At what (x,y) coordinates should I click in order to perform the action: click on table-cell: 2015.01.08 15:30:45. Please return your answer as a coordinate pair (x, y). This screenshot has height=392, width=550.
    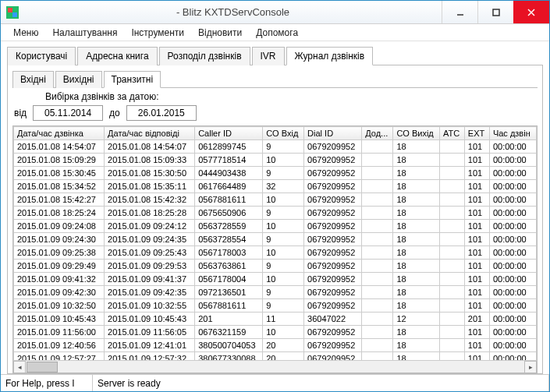
    Looking at the image, I should click on (59, 173).